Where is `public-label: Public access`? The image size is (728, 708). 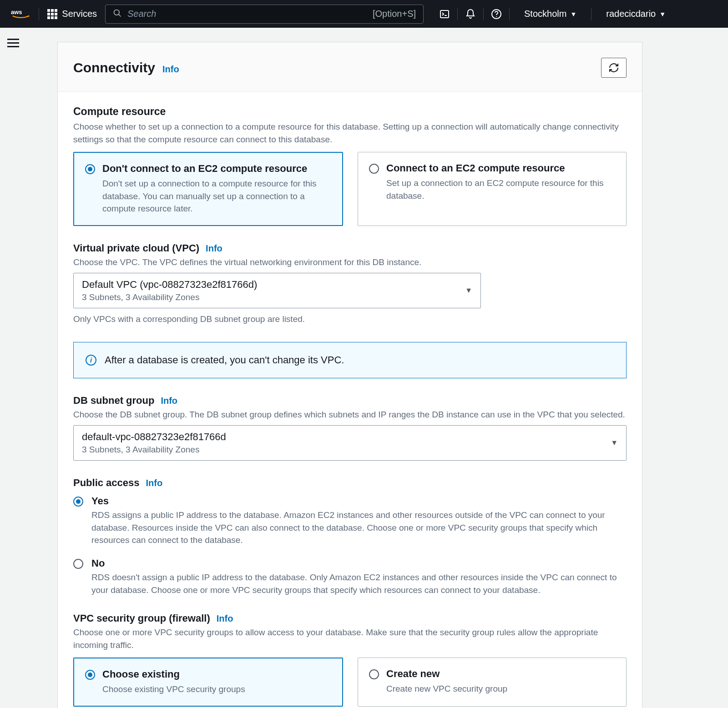 public-label: Public access is located at coordinates (106, 483).